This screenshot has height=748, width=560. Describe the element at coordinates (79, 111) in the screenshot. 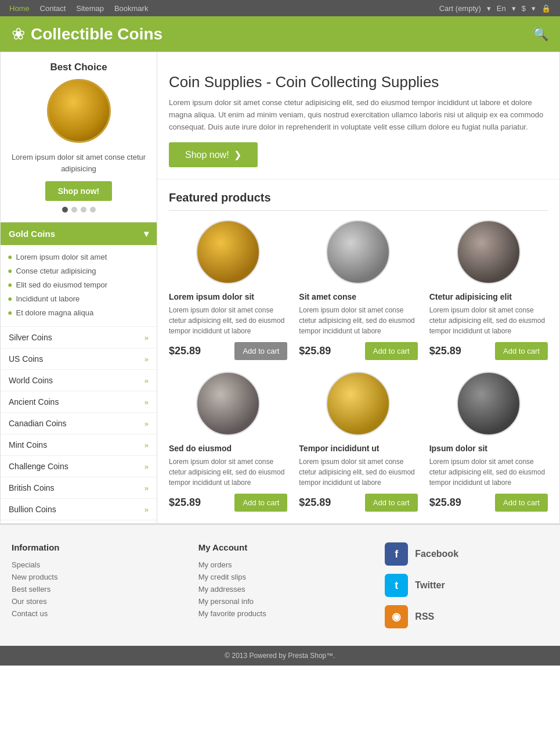

I see `best-choice-coin-image` at that location.